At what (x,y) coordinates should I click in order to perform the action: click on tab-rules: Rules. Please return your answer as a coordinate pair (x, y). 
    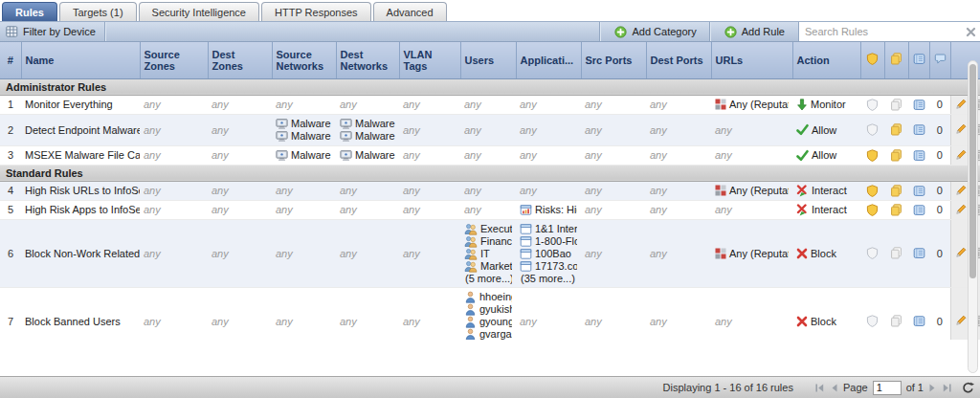
    Looking at the image, I should click on (30, 11).